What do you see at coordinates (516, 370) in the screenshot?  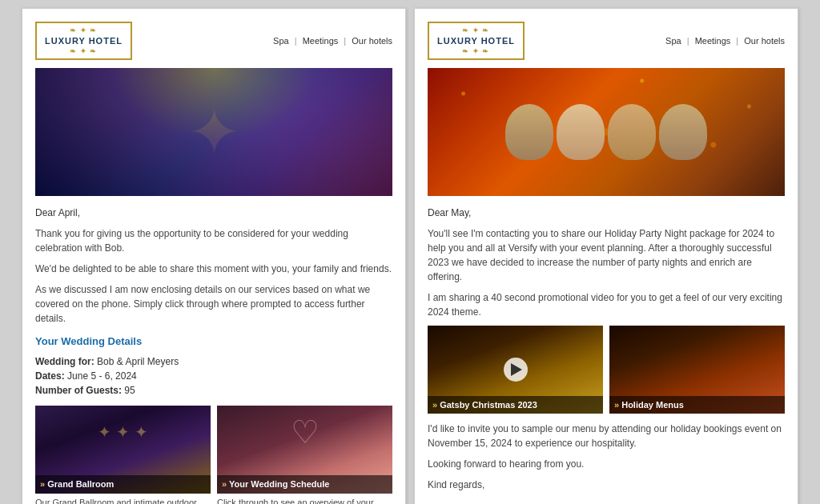 I see `right-video-thumb1: Gatsby Christmas 2023` at bounding box center [516, 370].